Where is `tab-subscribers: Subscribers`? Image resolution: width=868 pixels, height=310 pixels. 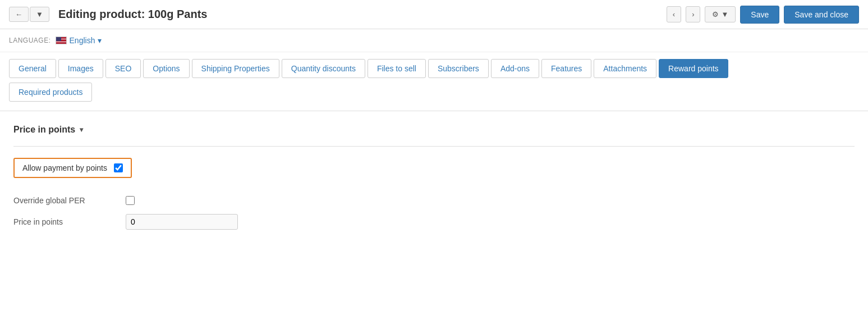
tab-subscribers: Subscribers is located at coordinates (458, 69).